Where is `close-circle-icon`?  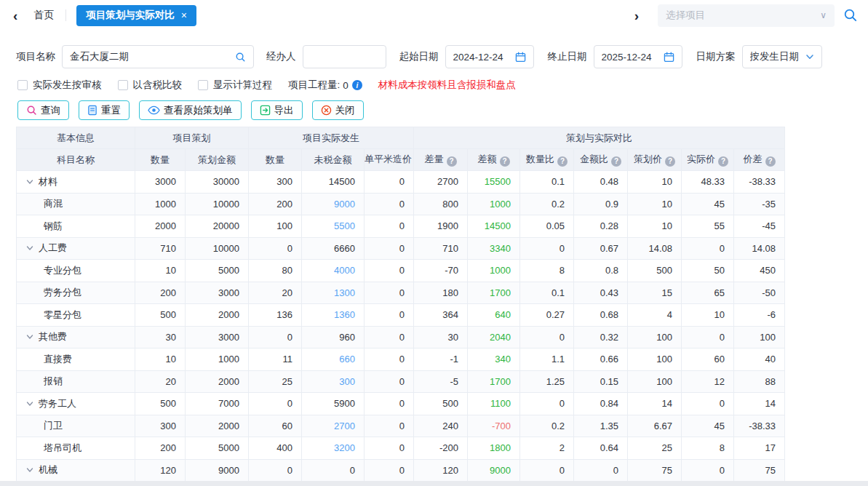
close-circle-icon is located at coordinates (326, 111).